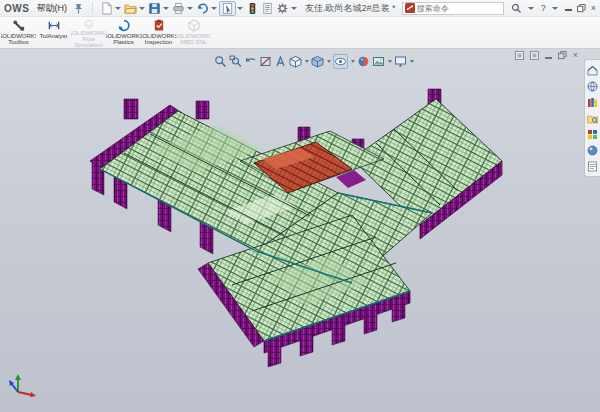  What do you see at coordinates (548, 56) in the screenshot?
I see `doc-minimize-button` at bounding box center [548, 56].